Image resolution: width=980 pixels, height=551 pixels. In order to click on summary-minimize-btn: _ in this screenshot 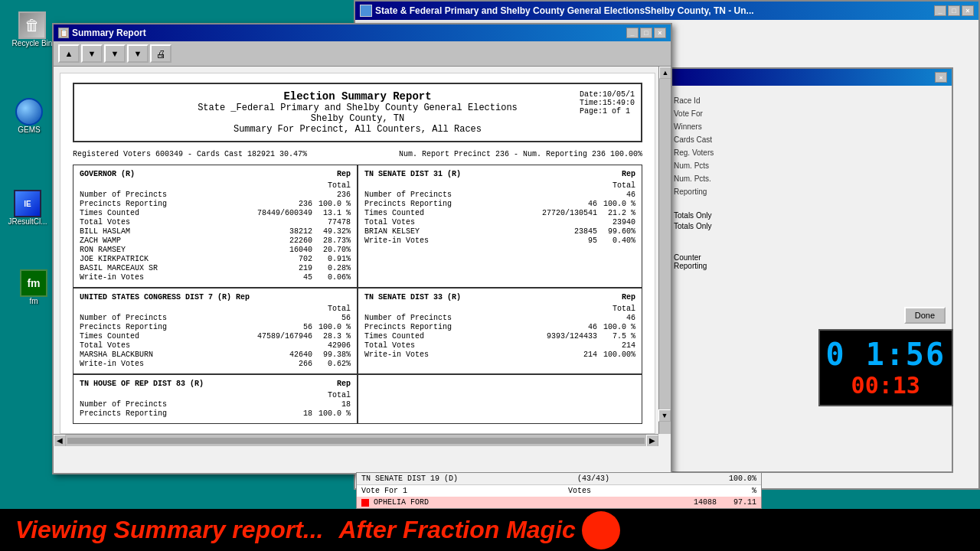, I will do `click(632, 33)`.